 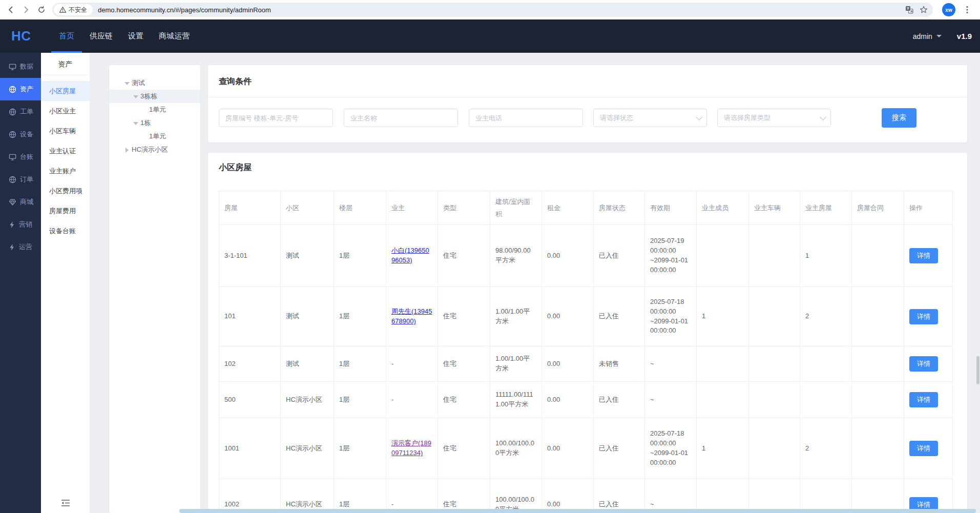 What do you see at coordinates (26, 10) in the screenshot?
I see `forward-icon` at bounding box center [26, 10].